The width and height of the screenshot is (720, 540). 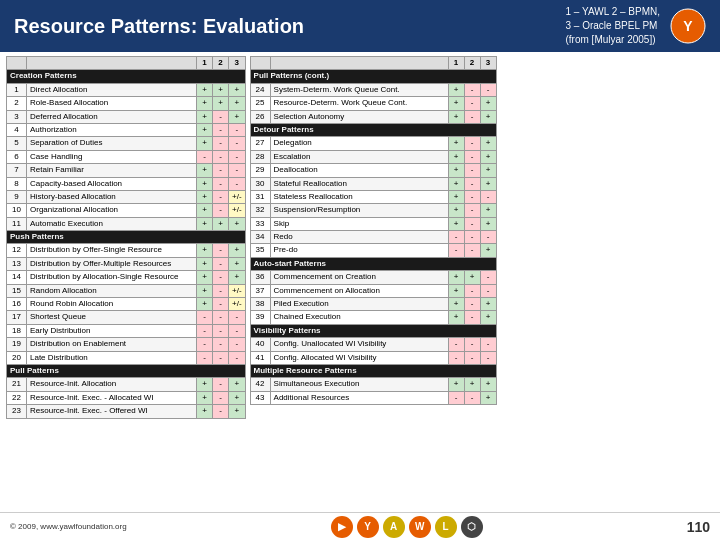 What do you see at coordinates (446, 527) in the screenshot?
I see `nav-button-4: L` at bounding box center [446, 527].